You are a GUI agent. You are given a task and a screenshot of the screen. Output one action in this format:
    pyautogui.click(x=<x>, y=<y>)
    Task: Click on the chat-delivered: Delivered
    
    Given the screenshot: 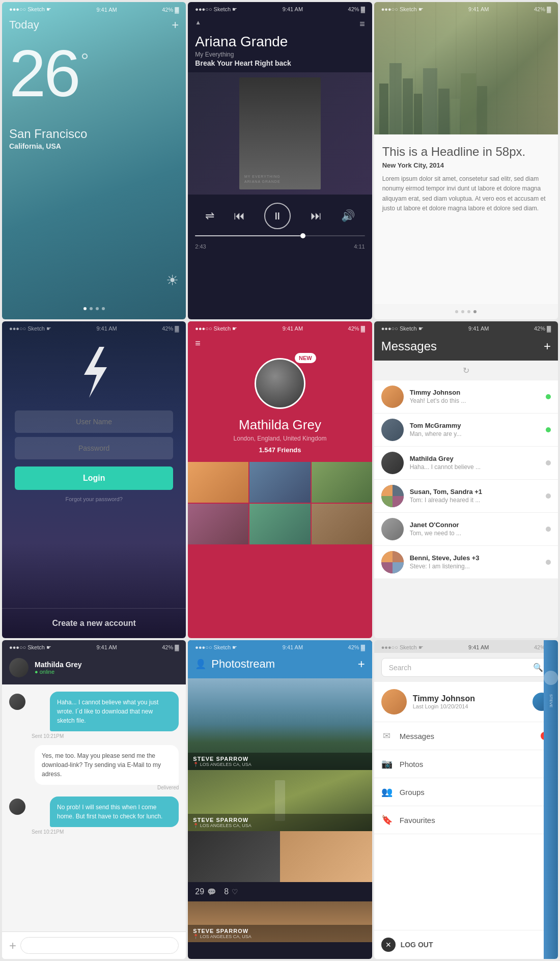 What is the action you would take?
    pyautogui.click(x=94, y=787)
    